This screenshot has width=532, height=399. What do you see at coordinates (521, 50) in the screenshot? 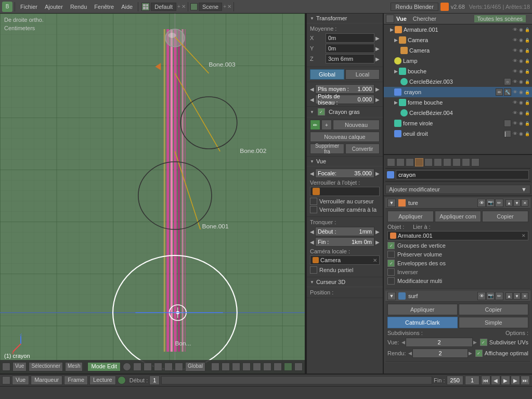
I see `camera-child-render: ◉` at bounding box center [521, 50].